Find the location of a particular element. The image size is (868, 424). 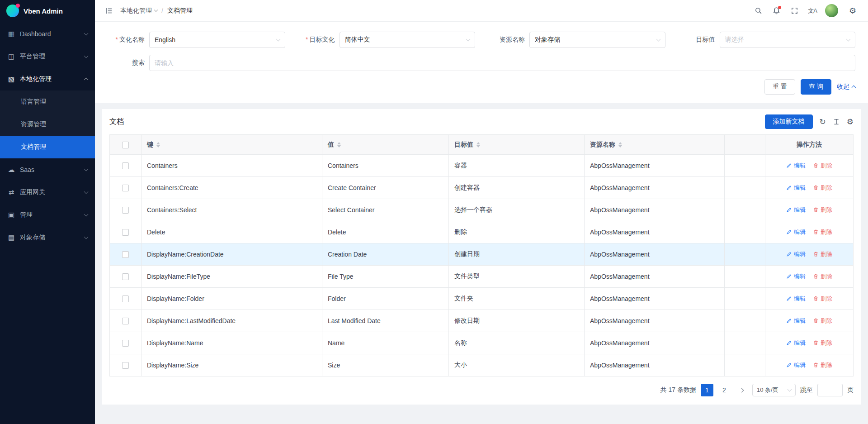

column-settings-gear-icon: ⚙ is located at coordinates (850, 122).